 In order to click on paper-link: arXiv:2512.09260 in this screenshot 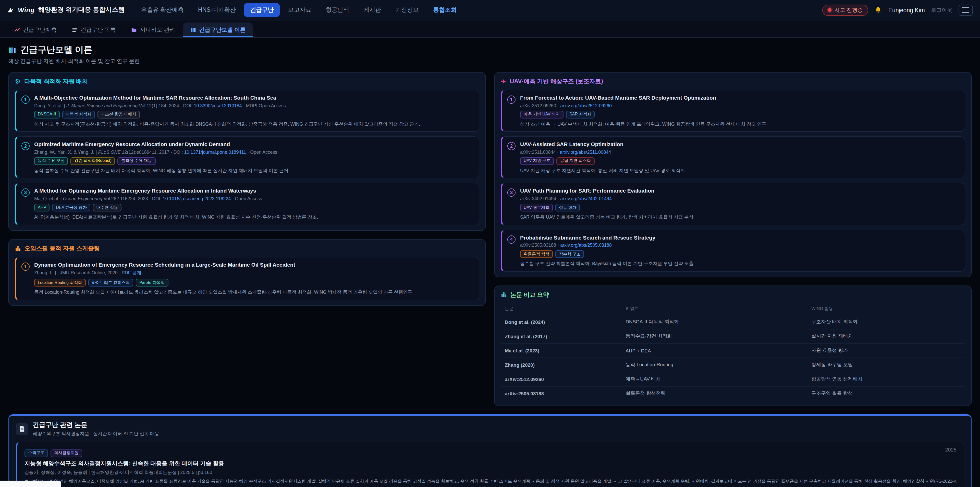, I will do `click(561, 379)`.